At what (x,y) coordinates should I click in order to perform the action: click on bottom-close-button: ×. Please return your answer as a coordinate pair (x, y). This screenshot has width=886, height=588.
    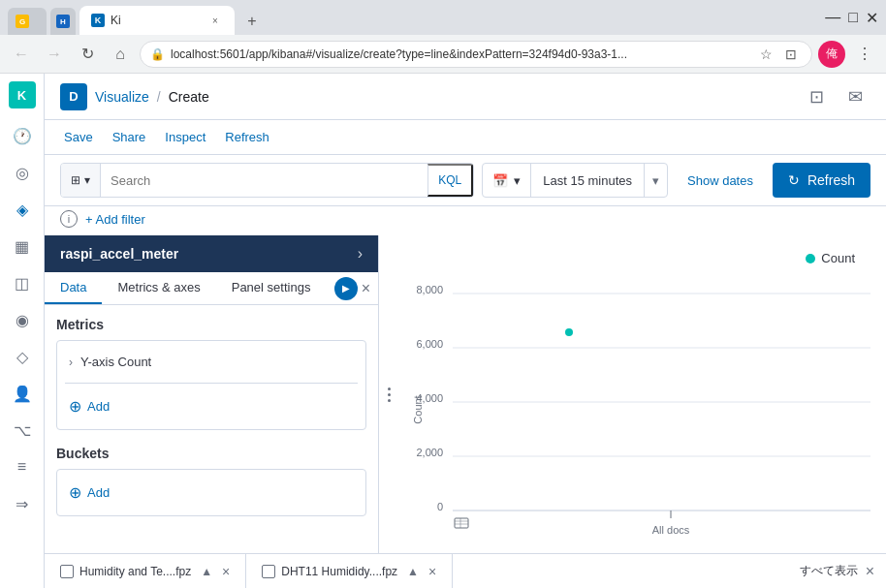
    Looking at the image, I should click on (870, 572).